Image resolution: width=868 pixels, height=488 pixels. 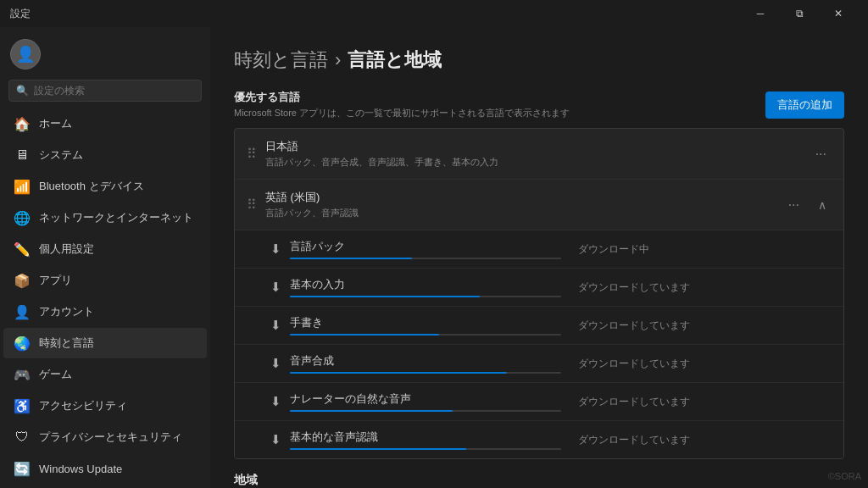 I want to click on download-icon-speech: ⬇, so click(x=276, y=440).